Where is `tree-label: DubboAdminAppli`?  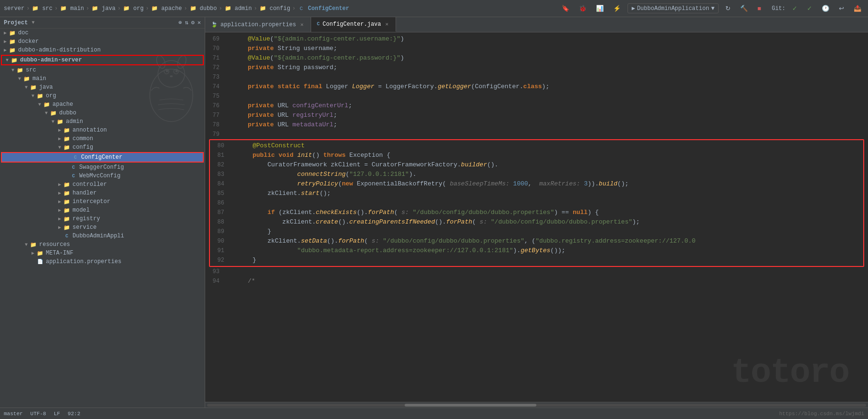
tree-label: DubboAdminAppli is located at coordinates (98, 236).